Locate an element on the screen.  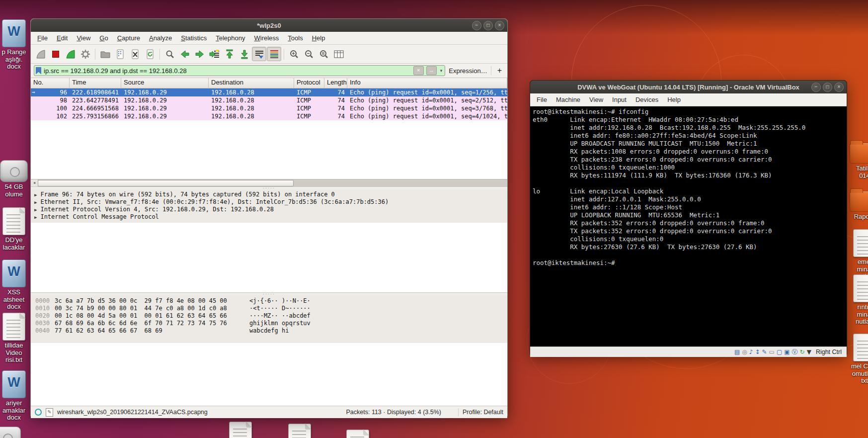
virtualbox-titlebar: DVWA ve WebGoat (Ubuntu 14.04 LTS) [Runn… is located at coordinates (689, 87).